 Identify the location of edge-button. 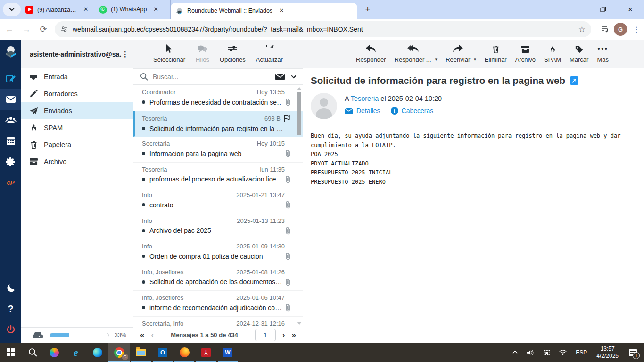
(98, 353).